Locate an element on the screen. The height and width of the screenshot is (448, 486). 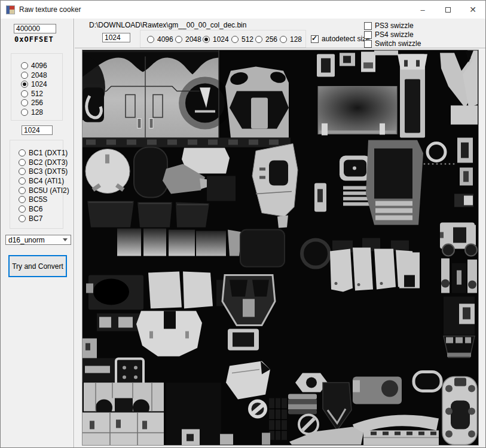
sidebar-size-option-128: 128 is located at coordinates (32, 112).